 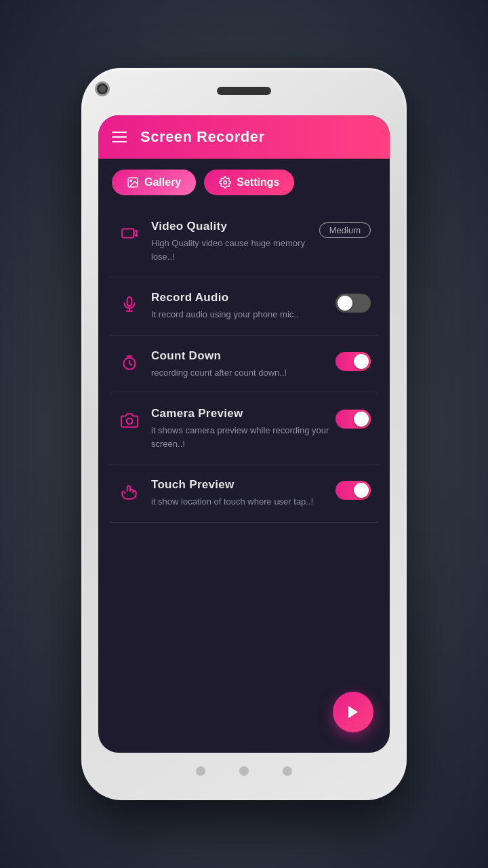 I want to click on tab-gallery: Gallery, so click(x=154, y=182).